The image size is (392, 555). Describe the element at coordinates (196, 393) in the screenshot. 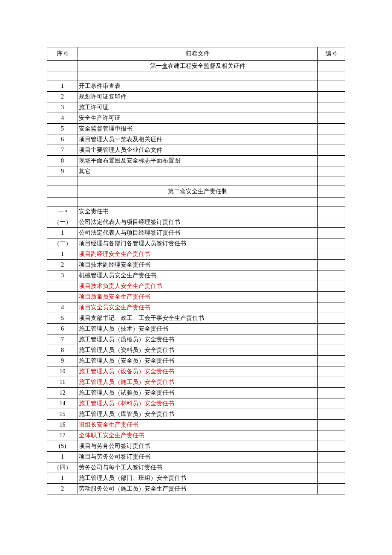

I see `table-row: 12施工管理人员（试验员）安全责任书` at that location.